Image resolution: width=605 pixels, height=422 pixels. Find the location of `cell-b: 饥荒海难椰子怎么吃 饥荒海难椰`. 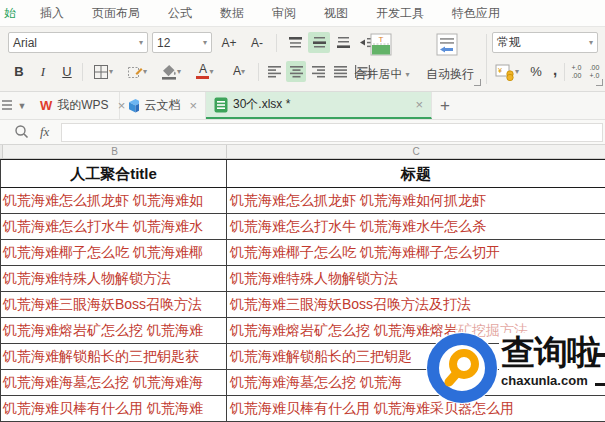

cell-b: 饥荒海难椰子怎么吃 饥荒海难椰 is located at coordinates (114, 252).